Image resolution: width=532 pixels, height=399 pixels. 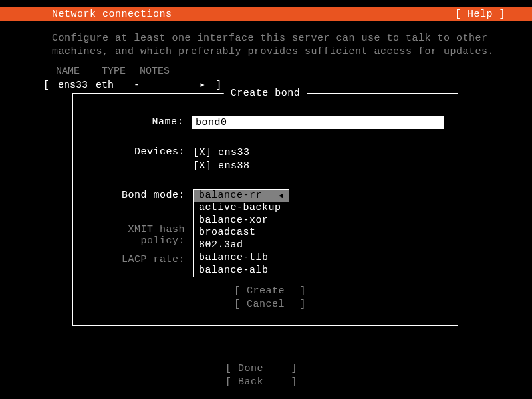 What do you see at coordinates (483, 15) in the screenshot?
I see `help-button: [ Help ]` at bounding box center [483, 15].